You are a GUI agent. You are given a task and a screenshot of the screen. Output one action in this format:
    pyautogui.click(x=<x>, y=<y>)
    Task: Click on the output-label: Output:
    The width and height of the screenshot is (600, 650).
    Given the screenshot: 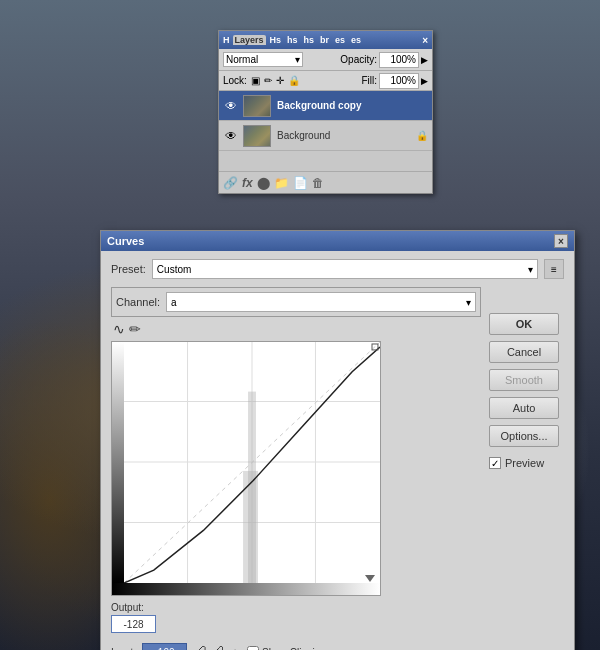 What is the action you would take?
    pyautogui.click(x=296, y=608)
    